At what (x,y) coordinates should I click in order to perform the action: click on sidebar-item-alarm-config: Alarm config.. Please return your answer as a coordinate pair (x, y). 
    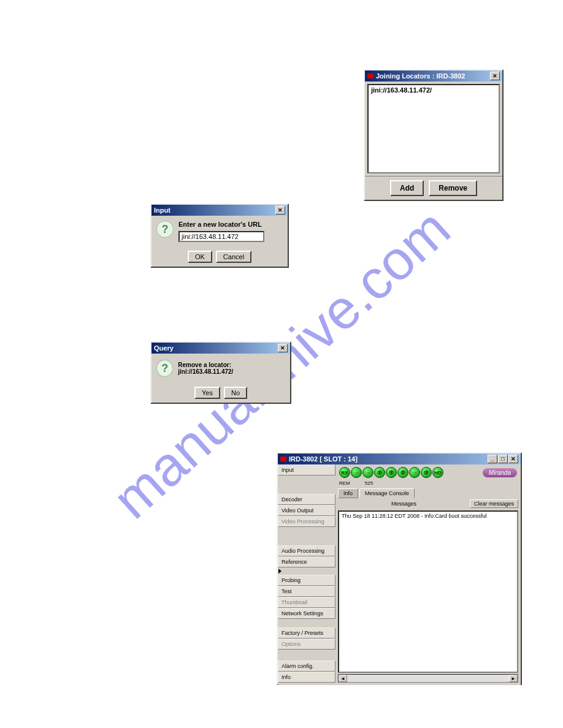
    Looking at the image, I should click on (307, 666).